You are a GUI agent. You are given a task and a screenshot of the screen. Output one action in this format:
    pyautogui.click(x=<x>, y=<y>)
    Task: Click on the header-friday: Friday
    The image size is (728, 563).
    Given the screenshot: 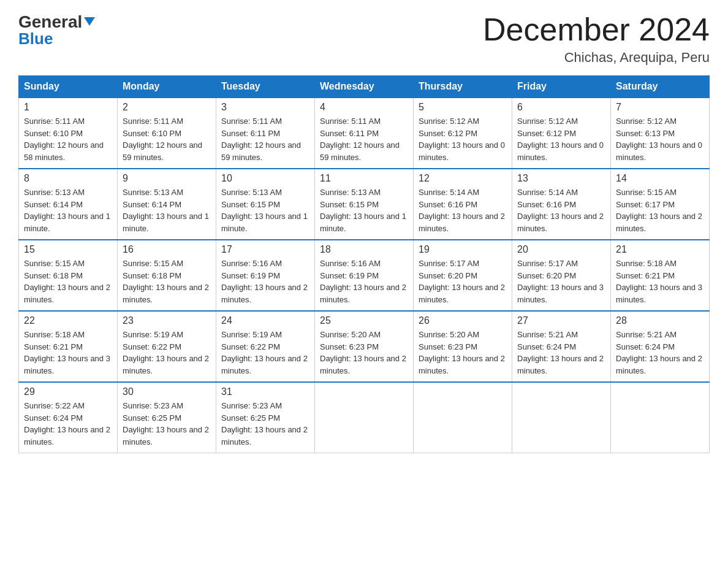 What is the action you would take?
    pyautogui.click(x=561, y=87)
    